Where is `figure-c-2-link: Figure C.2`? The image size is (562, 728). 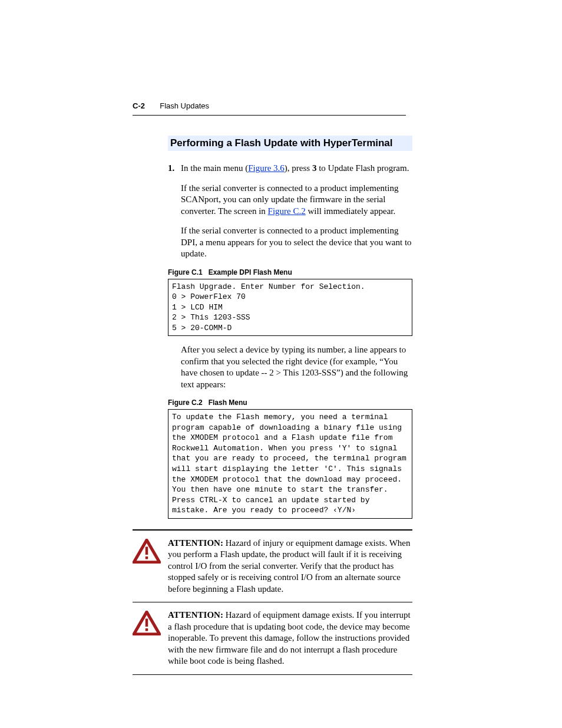
figure-c-2-link: Figure C.2 is located at coordinates (287, 211).